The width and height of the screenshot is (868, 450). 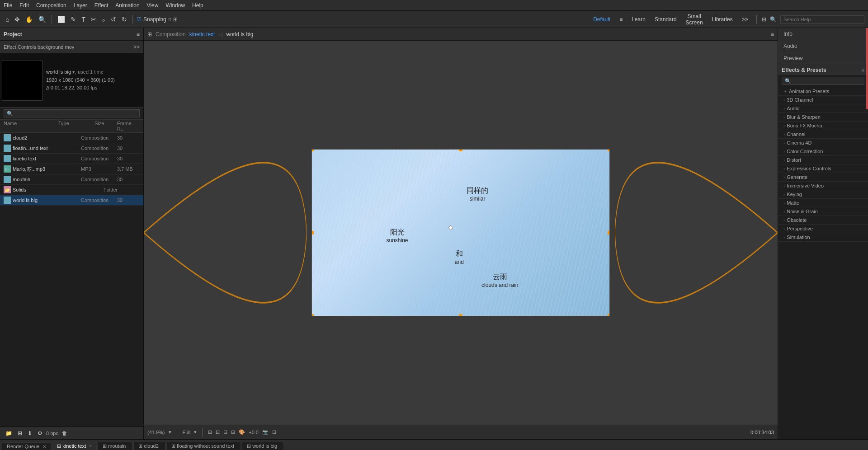 I want to click on tl-tab-floating: ⊞ floating without sound text, so click(x=203, y=446).